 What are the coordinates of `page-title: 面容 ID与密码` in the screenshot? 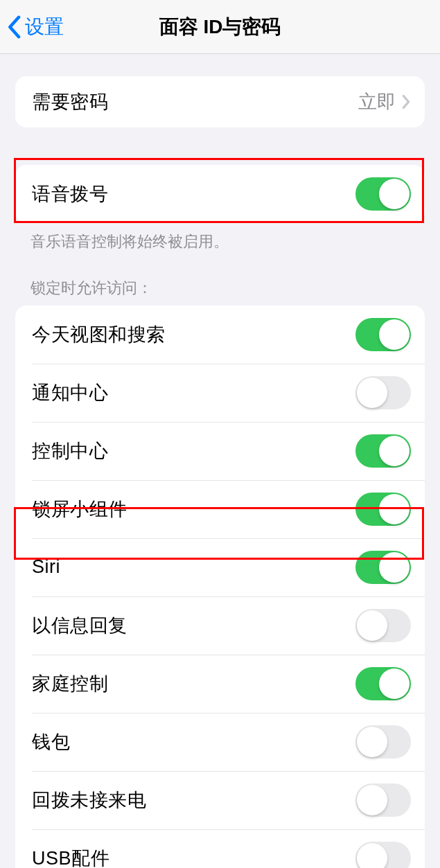 It's located at (220, 27).